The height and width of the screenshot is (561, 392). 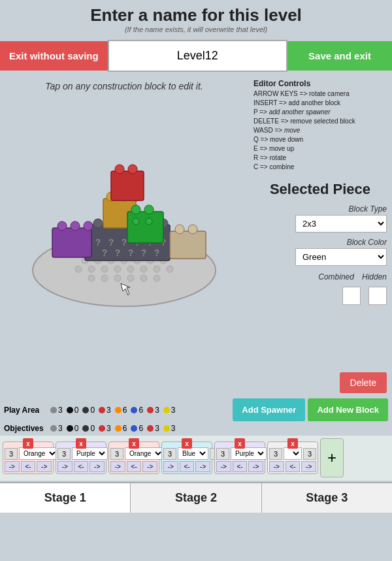 I want to click on add-new-block-button: Add New Block, so click(x=348, y=410).